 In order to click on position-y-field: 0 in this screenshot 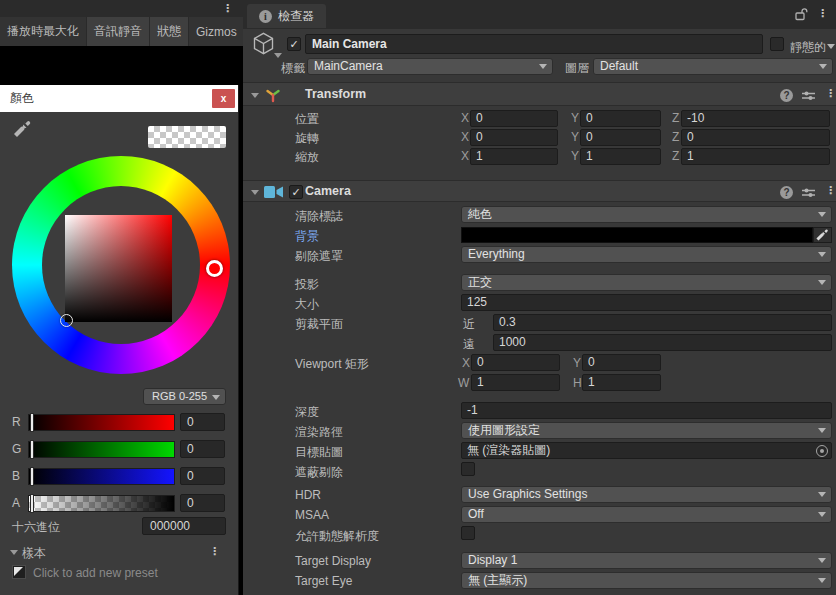, I will do `click(620, 118)`.